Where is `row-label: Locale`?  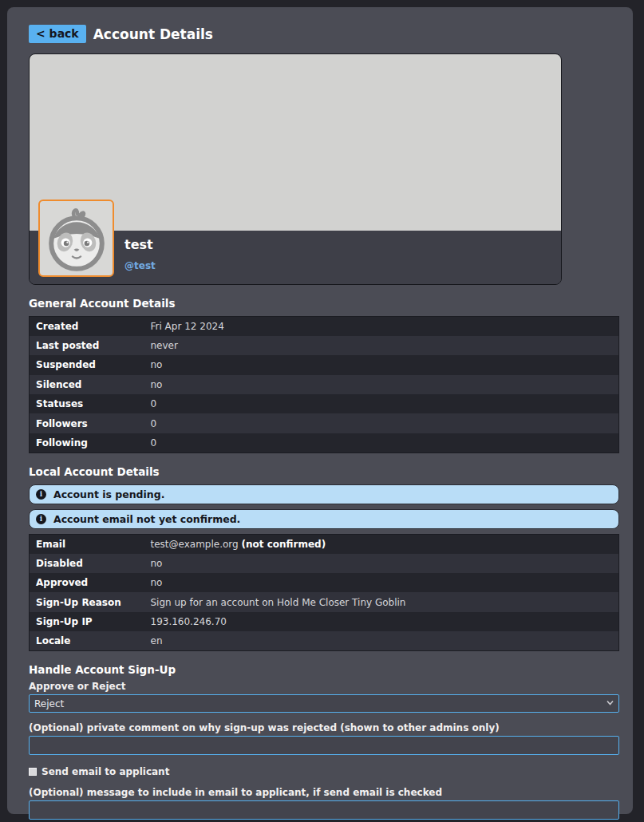 row-label: Locale is located at coordinates (89, 641).